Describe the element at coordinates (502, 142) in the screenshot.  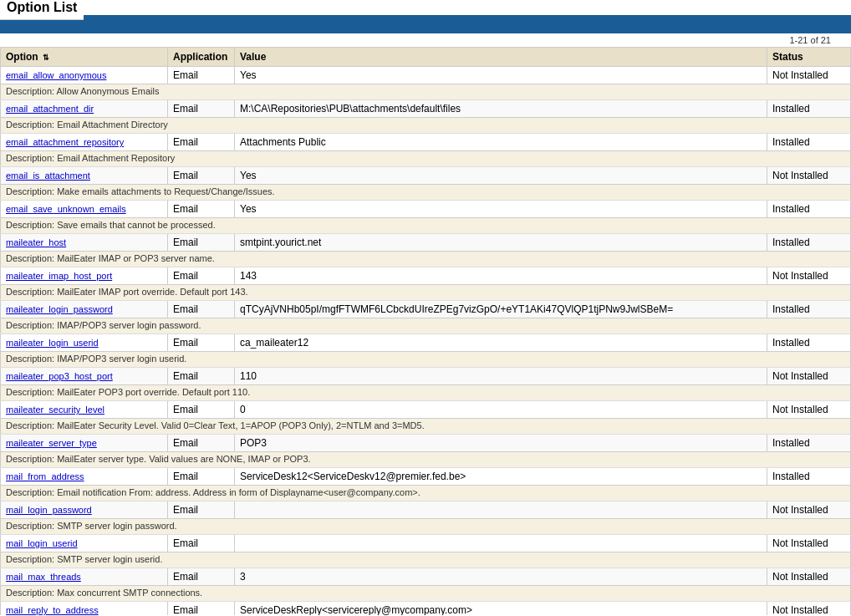
I see `value-cell: Attachments Public` at that location.